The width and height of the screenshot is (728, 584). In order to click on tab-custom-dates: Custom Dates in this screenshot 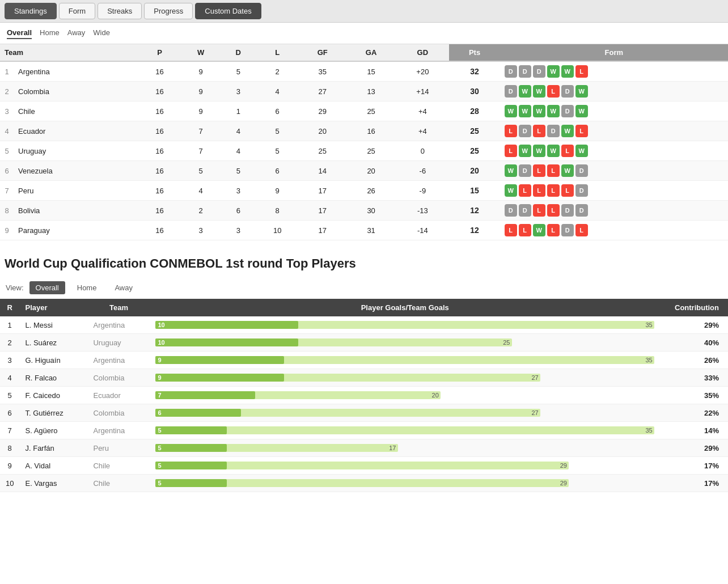, I will do `click(228, 11)`.